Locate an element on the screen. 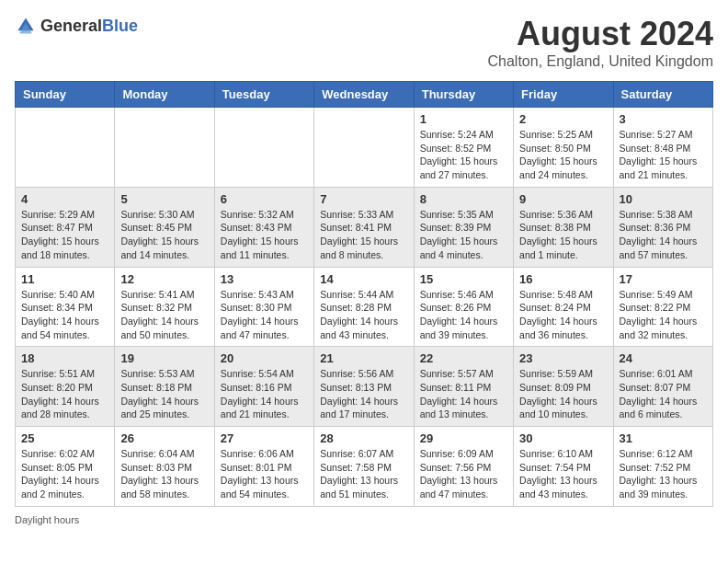 The height and width of the screenshot is (563, 728). day-number: 1 is located at coordinates (463, 120).